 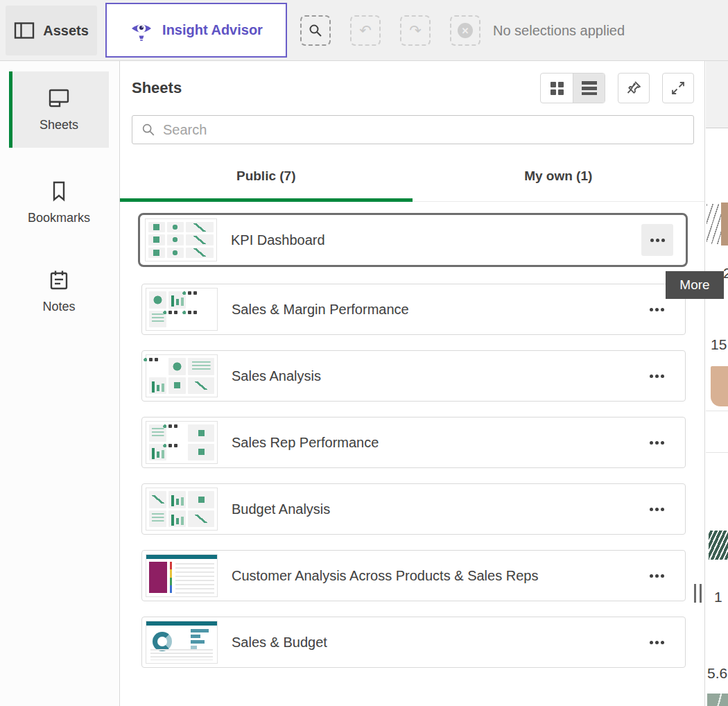 I want to click on bookmark-icon, so click(x=59, y=191).